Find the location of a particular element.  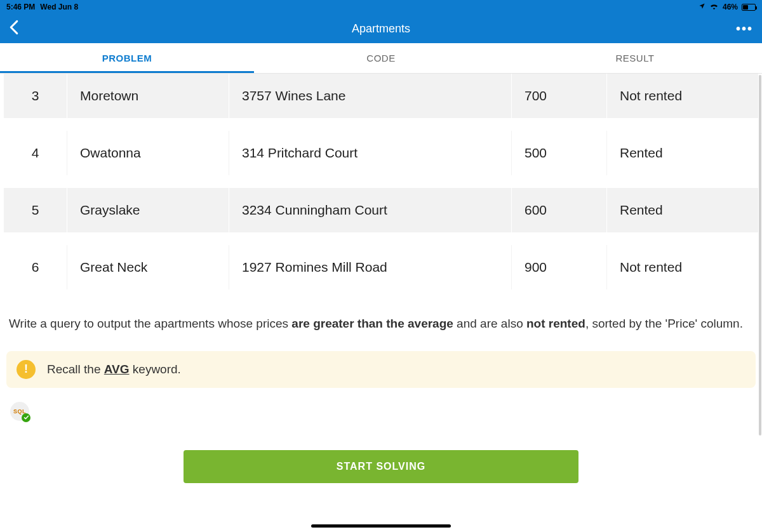

tab-problem: PROBLEM is located at coordinates (127, 58).